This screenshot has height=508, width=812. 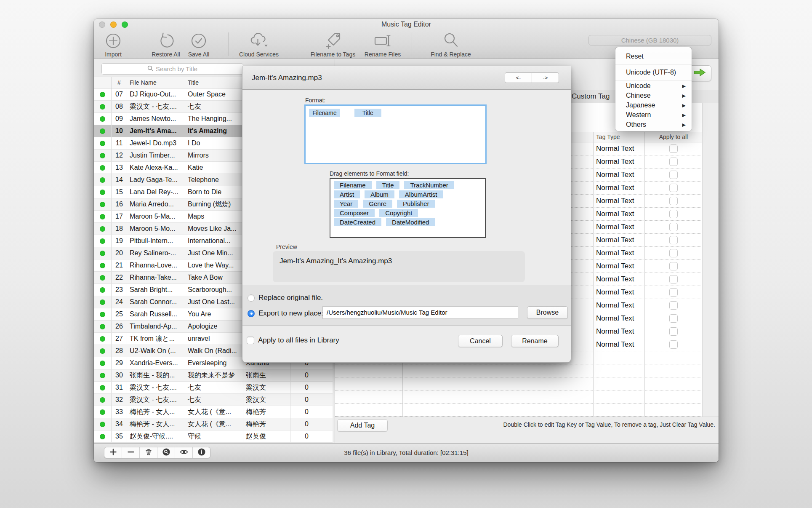 What do you see at coordinates (347, 195) in the screenshot?
I see `format-element-chip: Artist` at bounding box center [347, 195].